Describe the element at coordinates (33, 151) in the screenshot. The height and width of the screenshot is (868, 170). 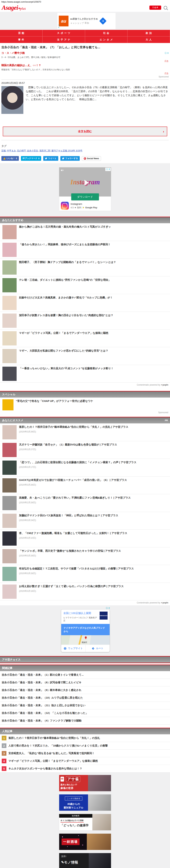
I see `tag-link: 吉永小百合` at that location.